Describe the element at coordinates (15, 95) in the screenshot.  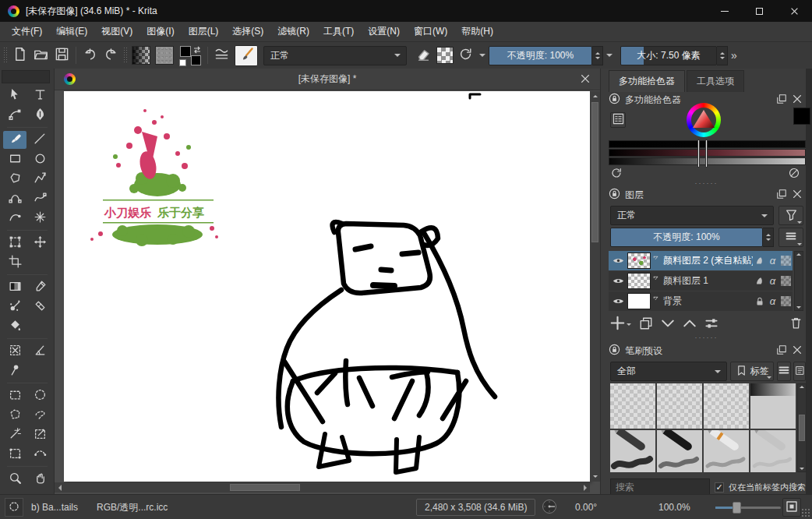
I see `tool-shape-select` at that location.